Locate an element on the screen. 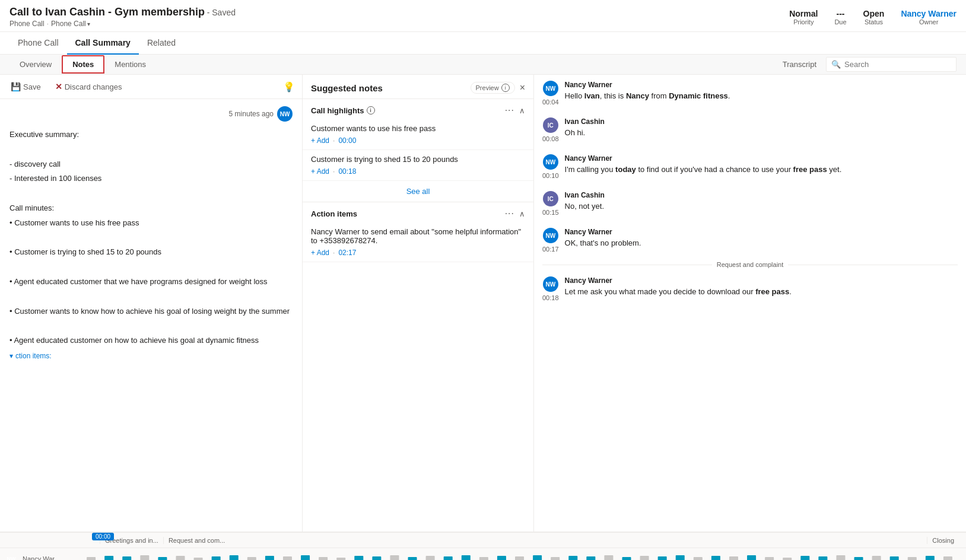 The image size is (966, 560). time-link-2: 00:18 is located at coordinates (347, 171).